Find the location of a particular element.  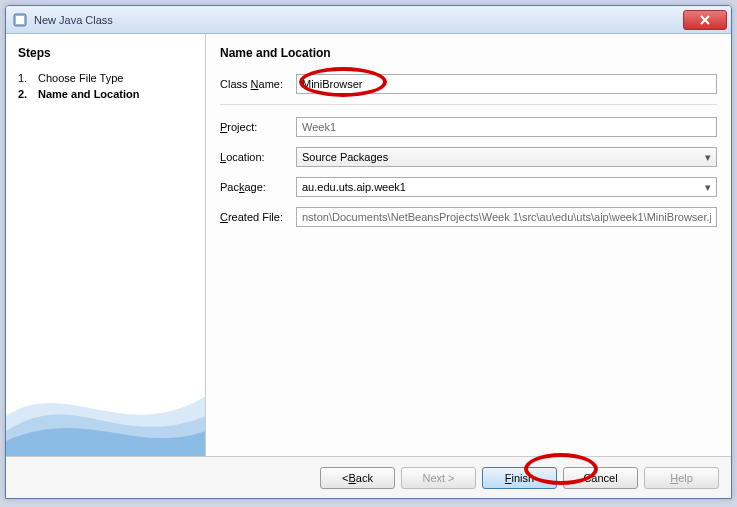

steps-list: 1.Choose File Type 2.Name and Location is located at coordinates (106, 86).